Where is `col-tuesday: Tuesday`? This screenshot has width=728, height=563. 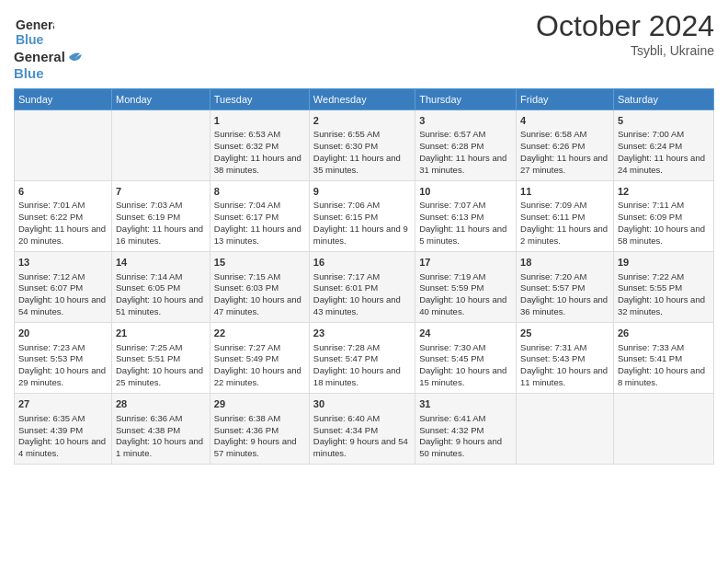 col-tuesday: Tuesday is located at coordinates (259, 99).